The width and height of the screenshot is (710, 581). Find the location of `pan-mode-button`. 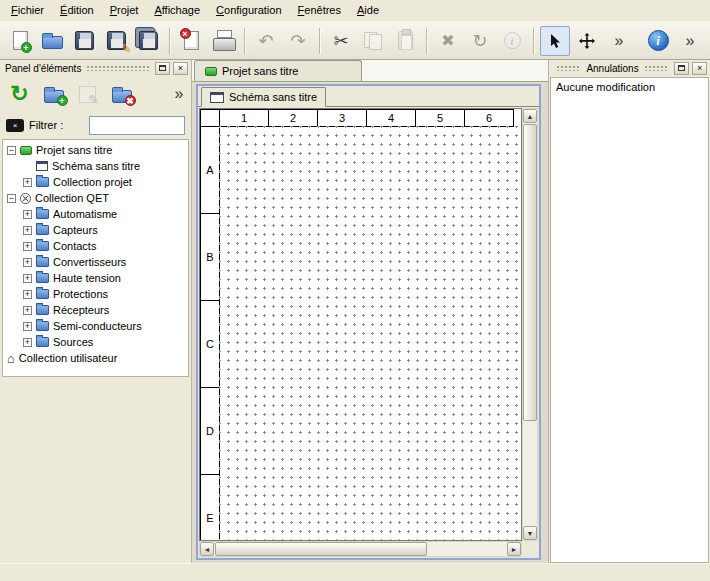

pan-mode-button is located at coordinates (587, 41).